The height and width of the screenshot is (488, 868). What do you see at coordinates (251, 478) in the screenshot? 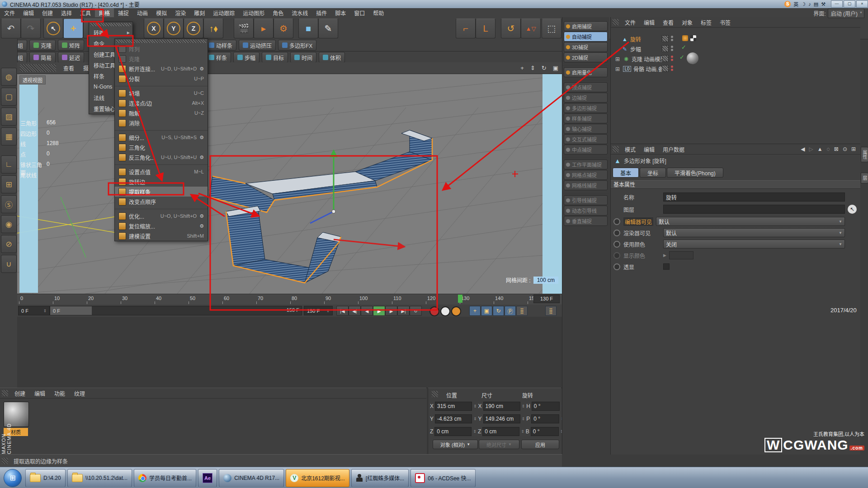
I see `taskbar-cinema4d: CINEMA 4D R17...` at bounding box center [251, 478].